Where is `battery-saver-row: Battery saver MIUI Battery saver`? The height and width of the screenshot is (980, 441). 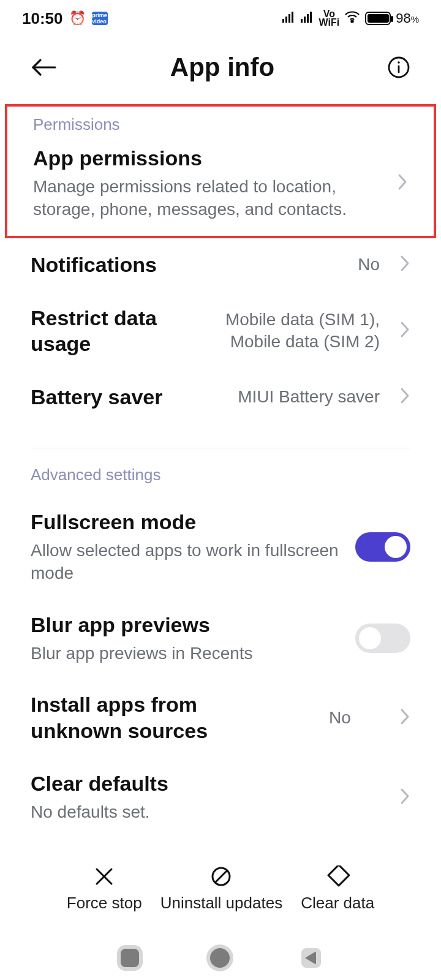 battery-saver-row: Battery saver MIUI Battery saver is located at coordinates (221, 397).